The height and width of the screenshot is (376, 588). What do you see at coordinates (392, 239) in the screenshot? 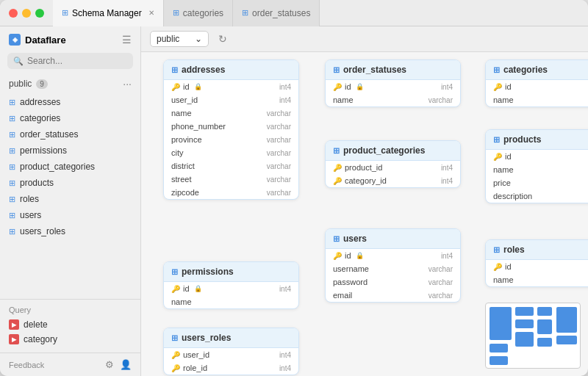
I see `table-header-users: ⊞ users` at bounding box center [392, 239].